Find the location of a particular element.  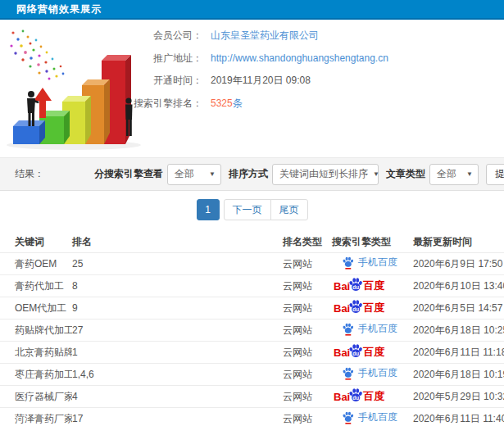

keyword-cell: 枣庄膏药加工 is located at coordinates (36, 375).